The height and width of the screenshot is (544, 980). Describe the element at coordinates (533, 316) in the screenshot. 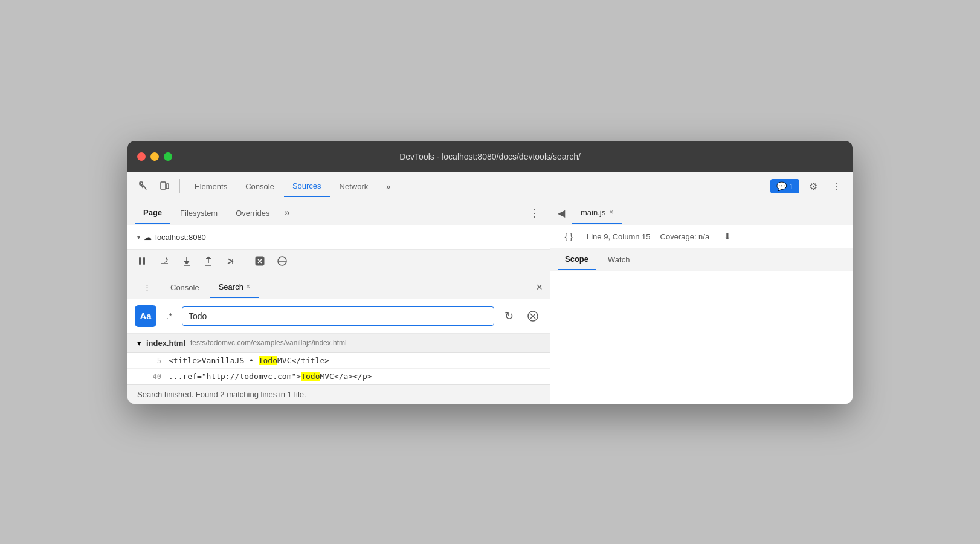

I see `clear-search-button` at that location.